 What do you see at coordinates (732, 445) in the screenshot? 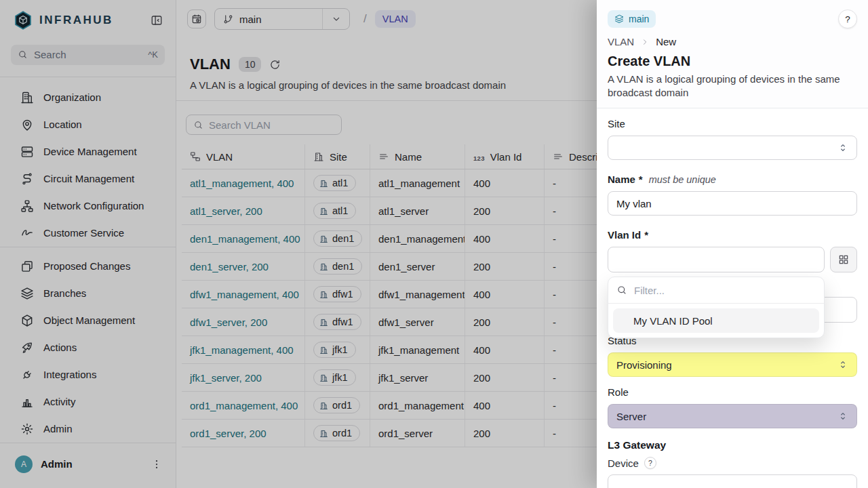
I see `l3-gateway-heading: L3 Gateway` at bounding box center [732, 445].